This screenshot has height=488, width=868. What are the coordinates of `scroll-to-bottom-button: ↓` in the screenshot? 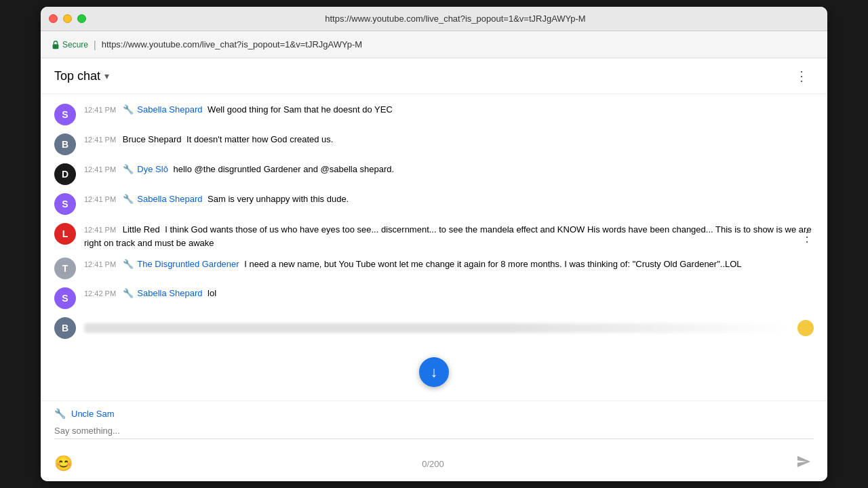 It's located at (434, 372).